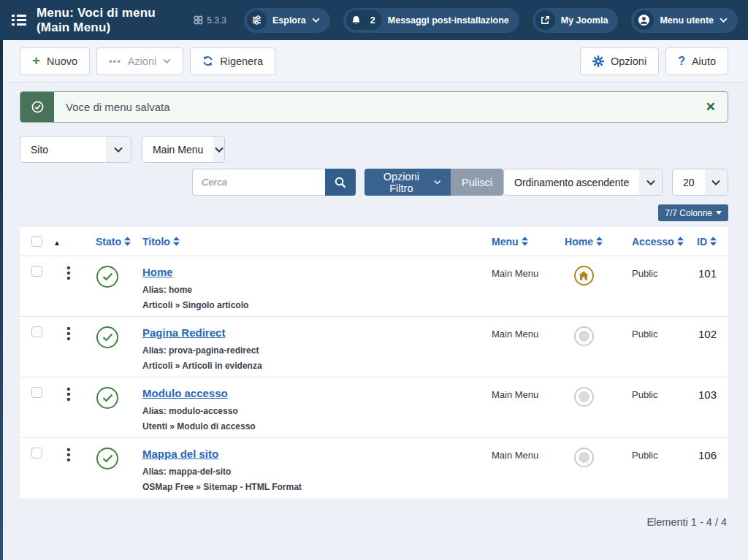  Describe the element at coordinates (697, 61) in the screenshot. I see `help-button: ? Aiuto` at that location.